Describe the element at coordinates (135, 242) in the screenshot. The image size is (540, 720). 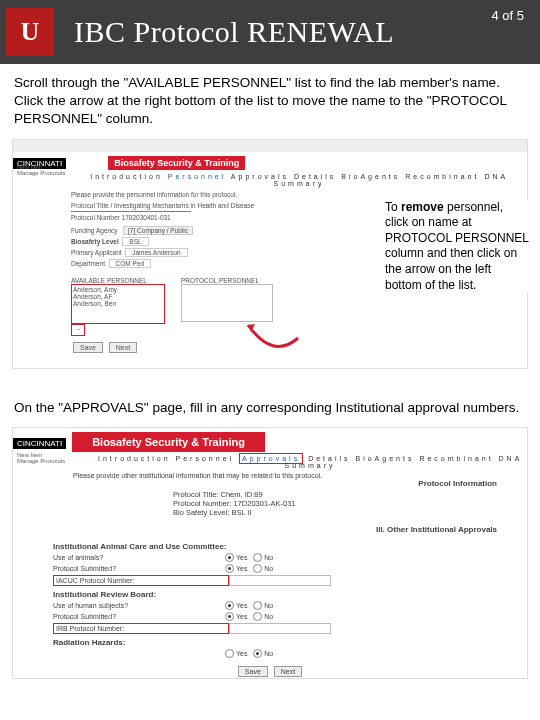
I see `biosafety-value: BSL` at that location.